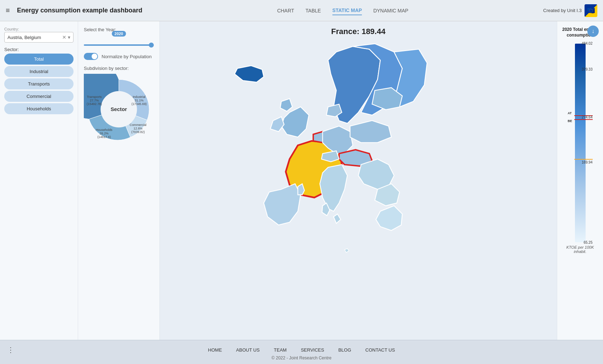 Image resolution: width=603 pixels, height=364 pixels. What do you see at coordinates (91, 56) in the screenshot?
I see `normalize-toggle` at bounding box center [91, 56].